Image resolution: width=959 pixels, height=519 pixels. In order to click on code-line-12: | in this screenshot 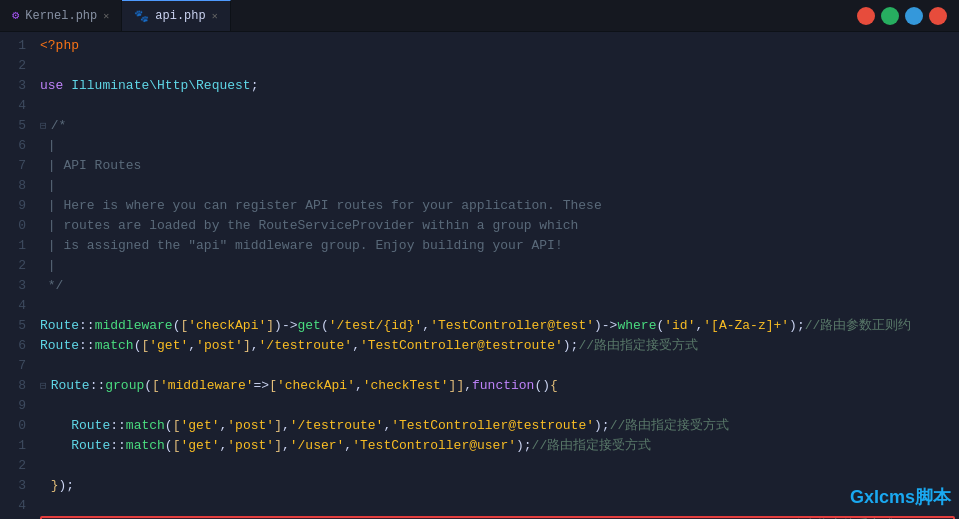, I will do `click(500, 266)`.